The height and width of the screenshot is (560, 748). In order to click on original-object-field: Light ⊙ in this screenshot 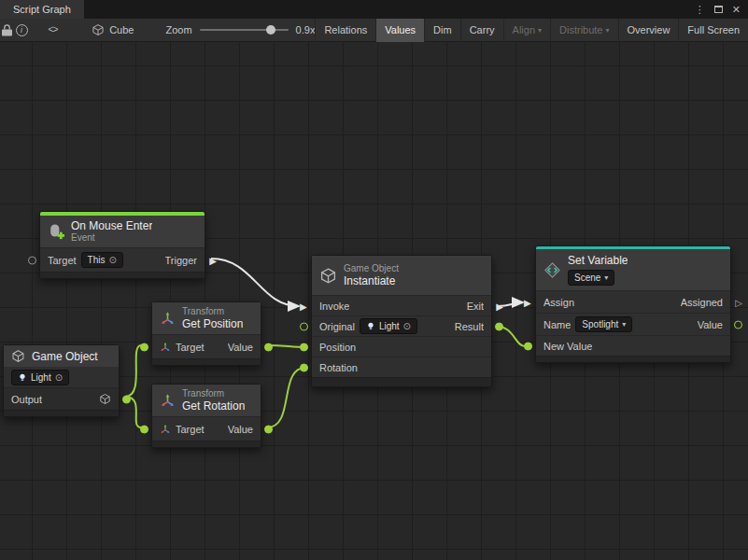, I will do `click(388, 327)`.